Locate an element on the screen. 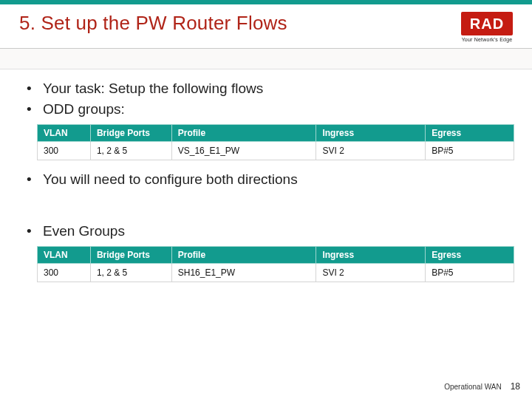 Image resolution: width=532 pixels, height=399 pixels. logo-tagline: Your Network's Edge is located at coordinates (487, 40).